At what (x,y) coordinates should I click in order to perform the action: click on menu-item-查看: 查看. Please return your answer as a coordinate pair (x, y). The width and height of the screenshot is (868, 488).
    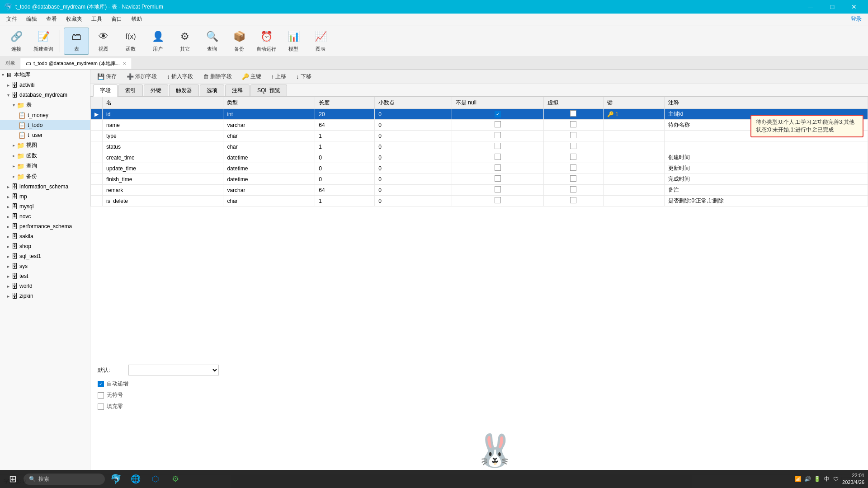
    Looking at the image, I should click on (52, 19).